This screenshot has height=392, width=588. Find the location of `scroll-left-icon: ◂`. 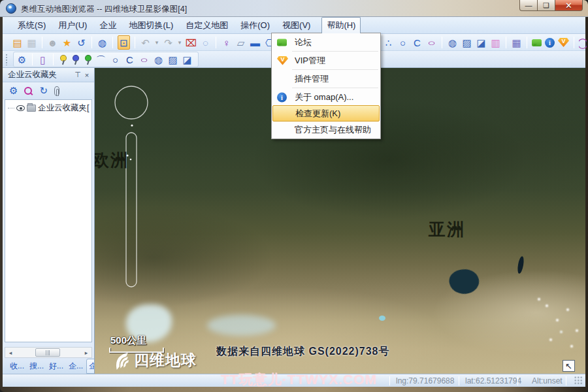

scroll-left-icon: ◂ is located at coordinates (10, 353).